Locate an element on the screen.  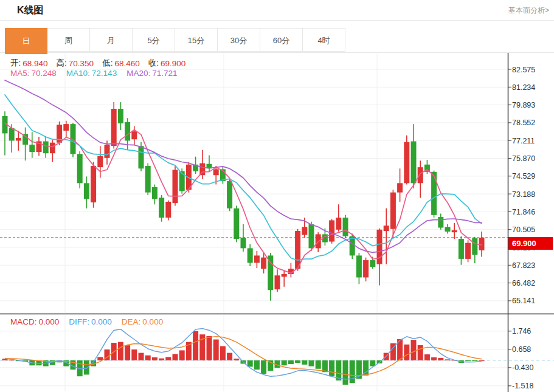
macd-value: MACD:0.000 is located at coordinates (35, 322).